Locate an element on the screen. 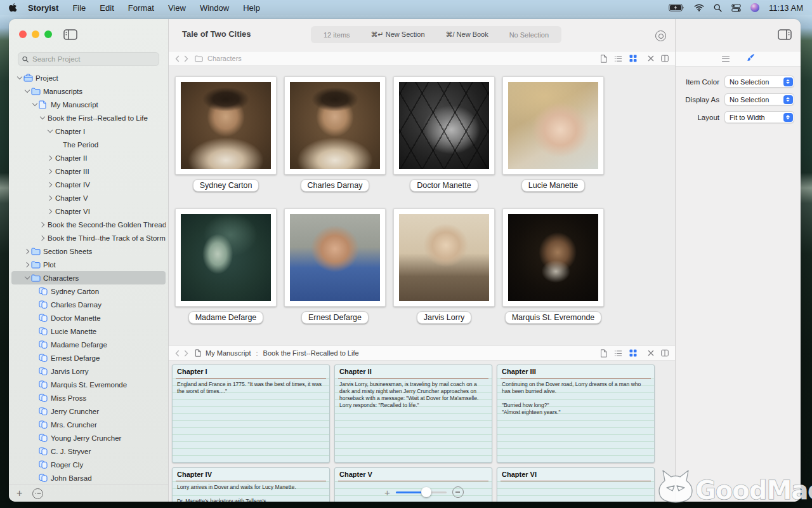 This screenshot has width=812, height=508. character-card-marquis-st-evremonde: Marquis St. Evremonde is located at coordinates (553, 266).